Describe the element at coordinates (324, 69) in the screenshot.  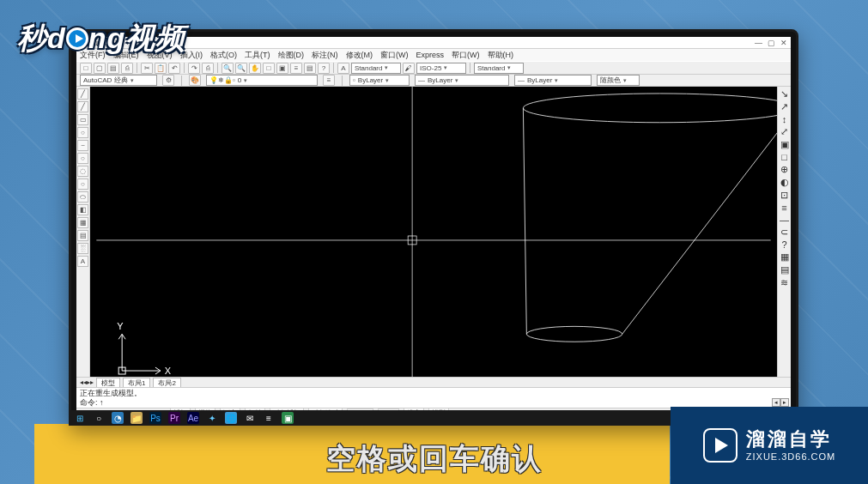
I see `tb-help: ?` at that location.